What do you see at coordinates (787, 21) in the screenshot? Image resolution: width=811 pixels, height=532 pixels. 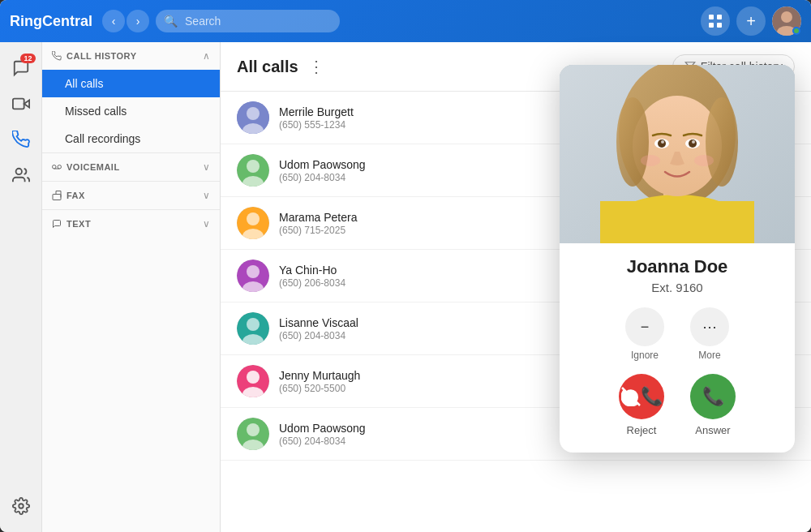 I see `user-avatar-wrapper` at bounding box center [787, 21].